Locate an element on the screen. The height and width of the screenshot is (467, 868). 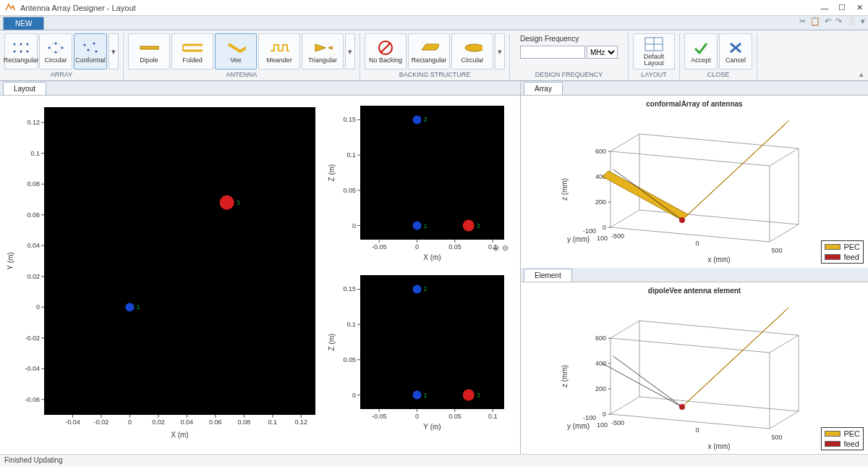
tab-element: Element is located at coordinates (548, 275).